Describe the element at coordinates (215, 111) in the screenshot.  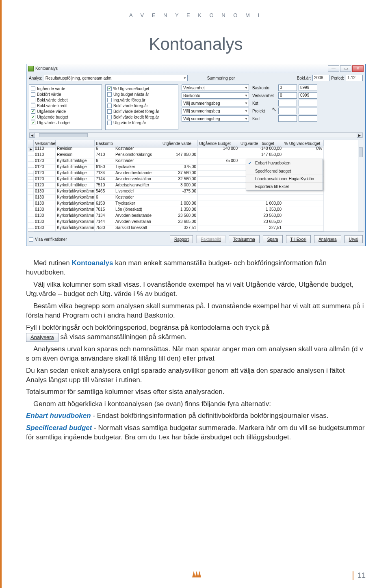
I see `sum4-dropdown: Välj summeringsbeg▼` at that location.